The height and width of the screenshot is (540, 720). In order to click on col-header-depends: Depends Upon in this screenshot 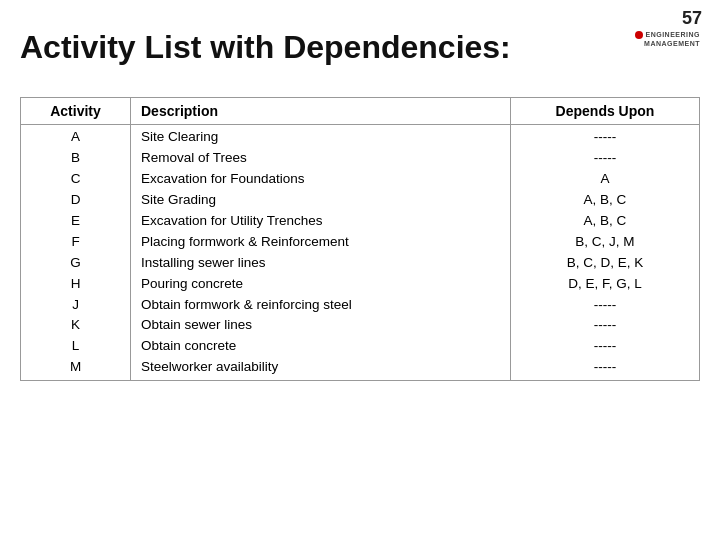, I will do `click(606, 112)`.